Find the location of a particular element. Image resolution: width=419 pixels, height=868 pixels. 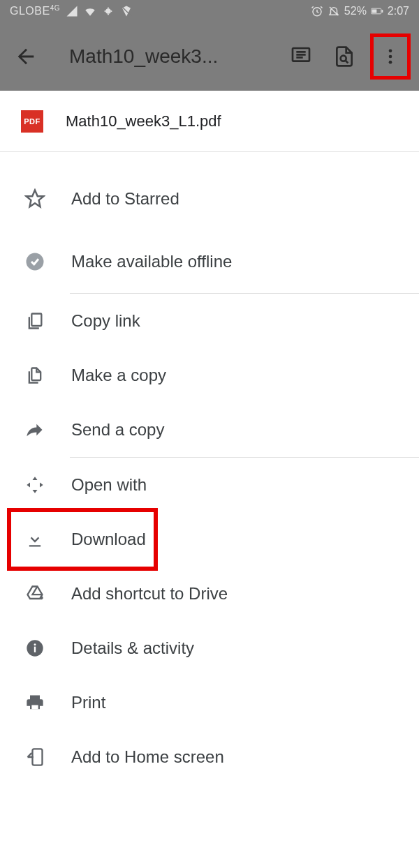

menu-label: Make a copy is located at coordinates (119, 375).